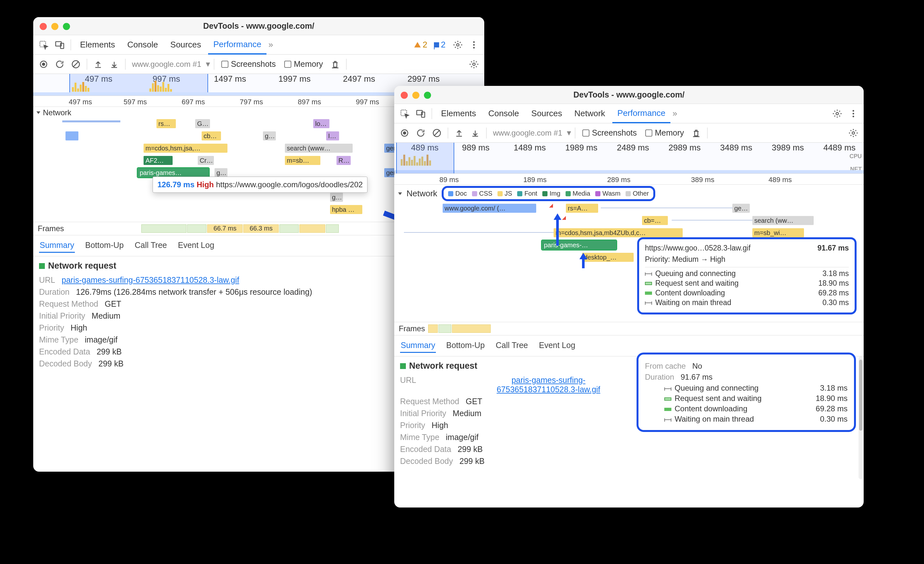 The width and height of the screenshot is (924, 564). I want to click on request-bar: cb=…, so click(655, 221).